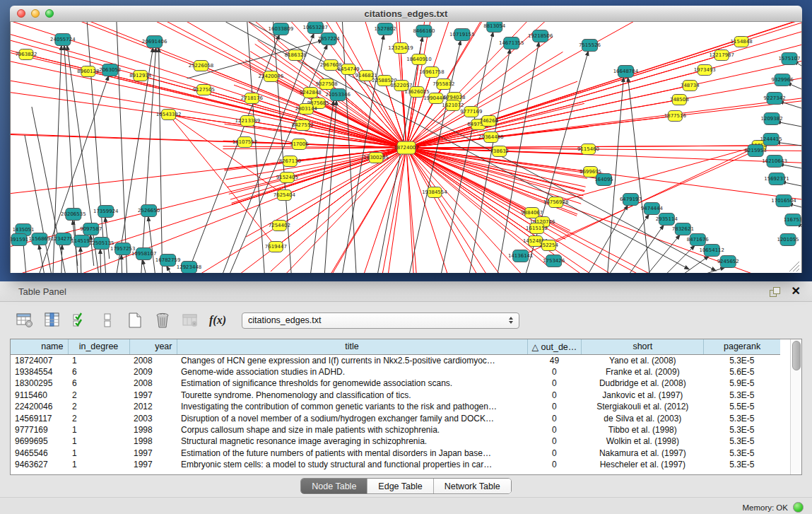  I want to click on minimize-window-button, so click(35, 13).